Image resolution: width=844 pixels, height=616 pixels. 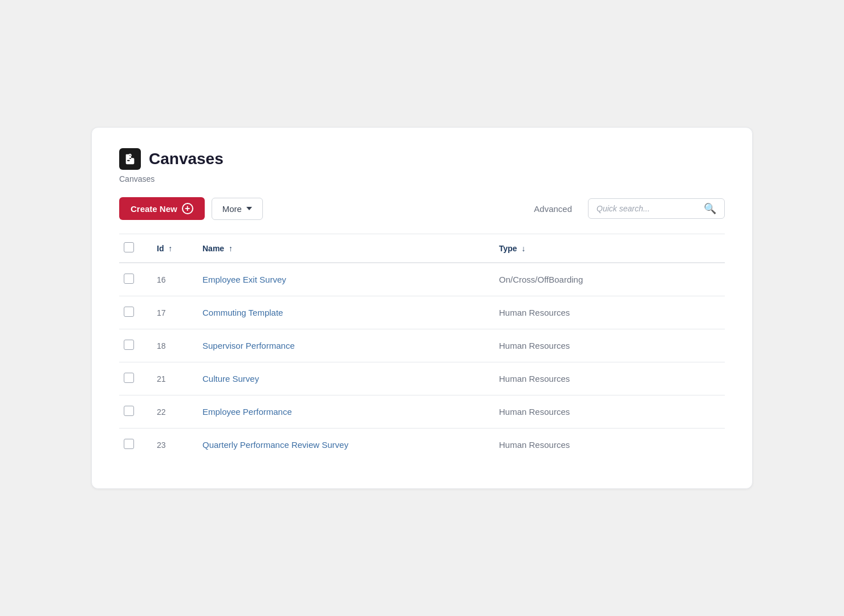 I want to click on create-new-label: Create New, so click(x=154, y=209).